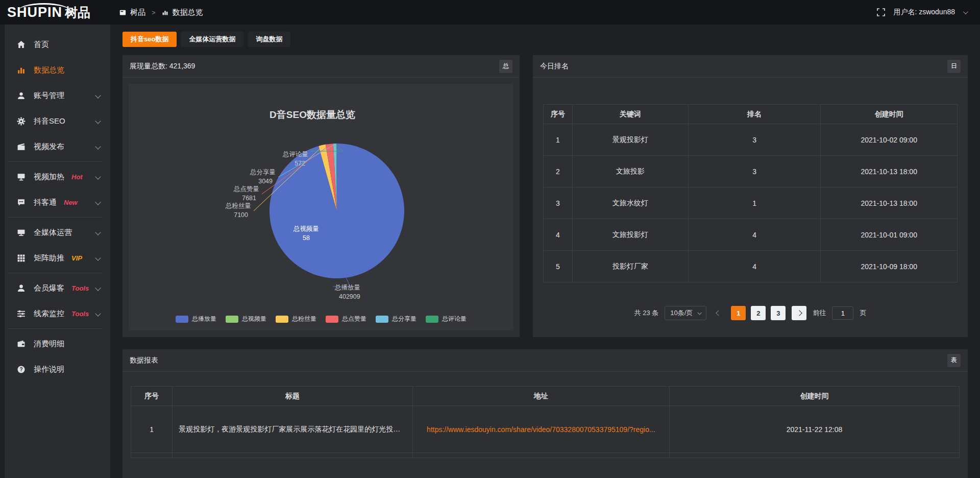  Describe the element at coordinates (55, 207) in the screenshot. I see `sidebar-menu: 首页数据总览账号管理抖音SEO视频发布视频加热Hot抖客通New全媒体运营矩阵助…` at that location.